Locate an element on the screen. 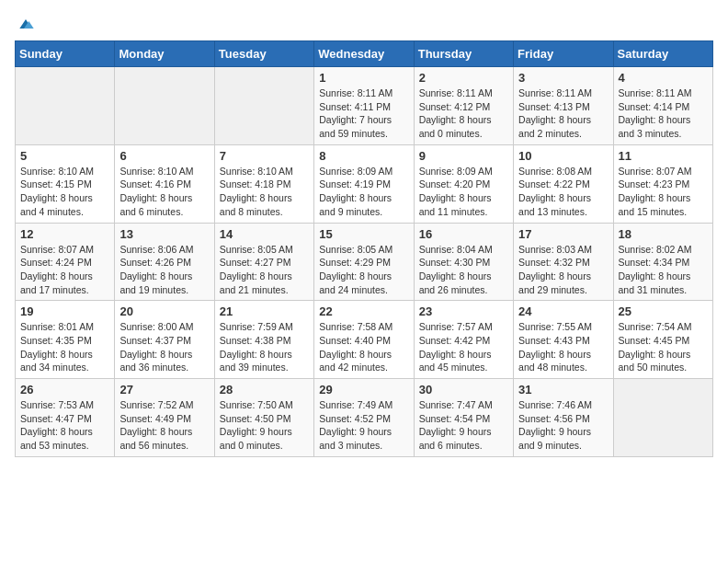 The height and width of the screenshot is (563, 728). calendar-week-1: 1Sunrise: 8:11 AM Sunset: 4:11 PM Daylig… is located at coordinates (364, 107).